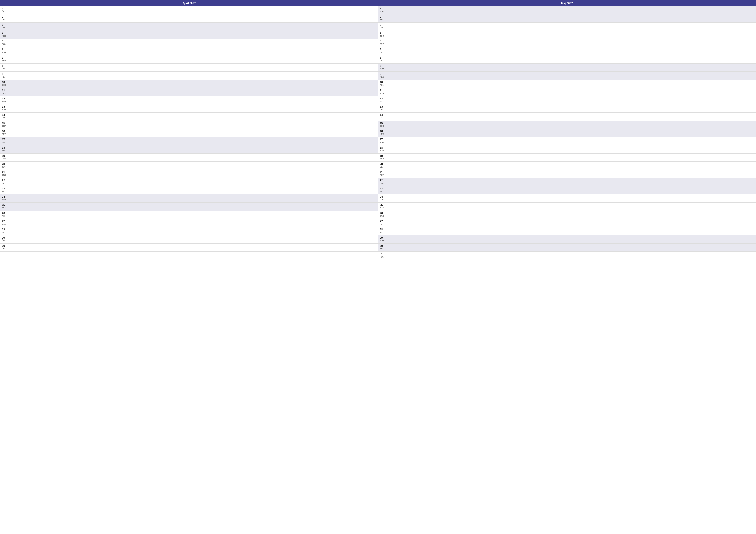 The image size is (756, 534). What do you see at coordinates (567, 109) in the screenshot?
I see `day-row: 13ČET` at bounding box center [567, 109].